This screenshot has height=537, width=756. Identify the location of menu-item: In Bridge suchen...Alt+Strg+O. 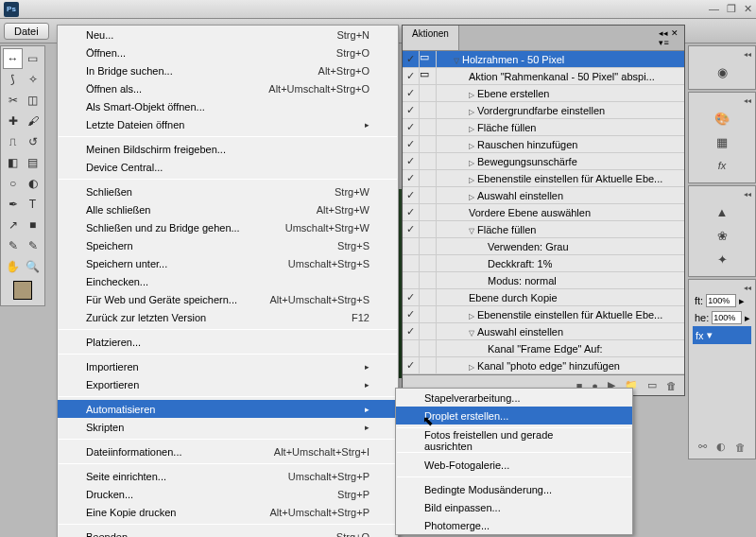
(228, 70).